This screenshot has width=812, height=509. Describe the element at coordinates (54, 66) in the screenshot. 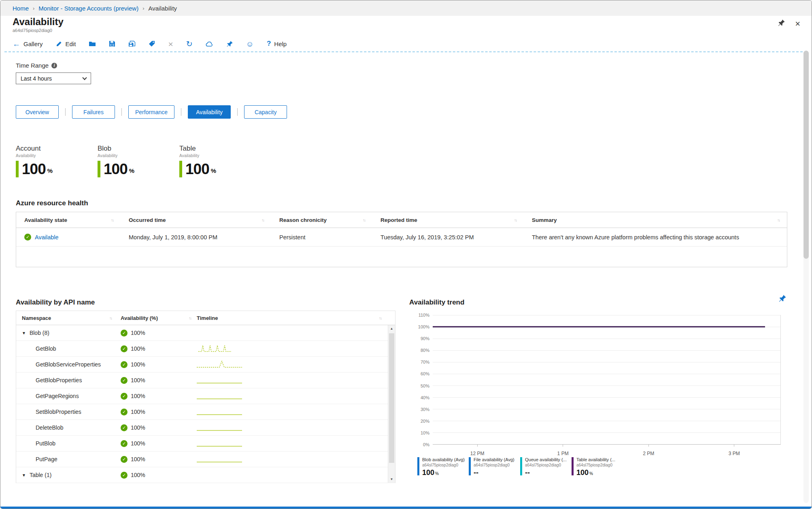

I see `info-icon: i` at that location.